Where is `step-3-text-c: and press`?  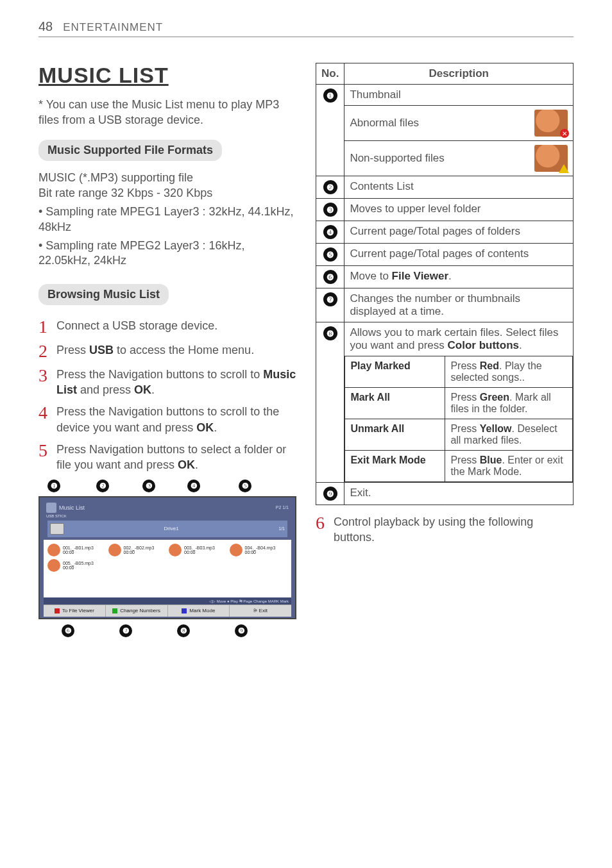
step-3-text-c: and press is located at coordinates (105, 390).